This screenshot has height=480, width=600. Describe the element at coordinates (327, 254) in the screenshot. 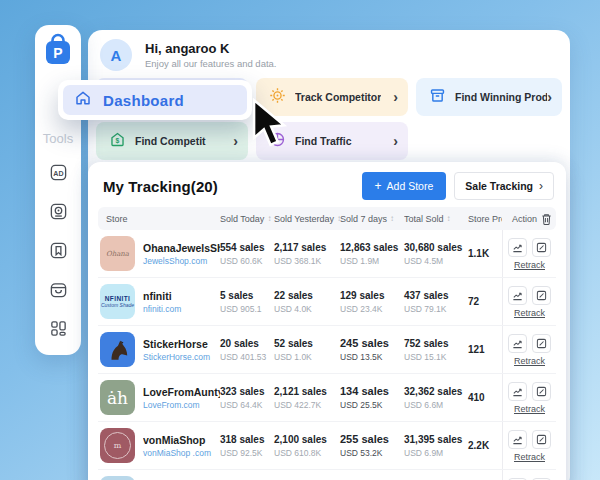

I see `table-row: Ohana OhanaJewelsShop JewelsShop.com 554…` at that location.